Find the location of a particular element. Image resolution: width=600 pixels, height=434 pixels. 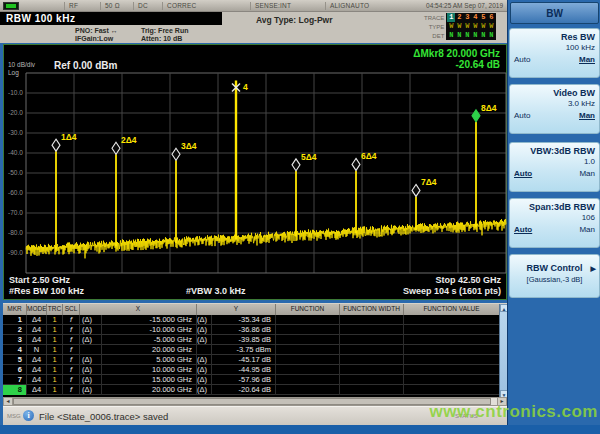

table-row: 4N1f20.000 GHz-3.75 dBm is located at coordinates (251, 350).